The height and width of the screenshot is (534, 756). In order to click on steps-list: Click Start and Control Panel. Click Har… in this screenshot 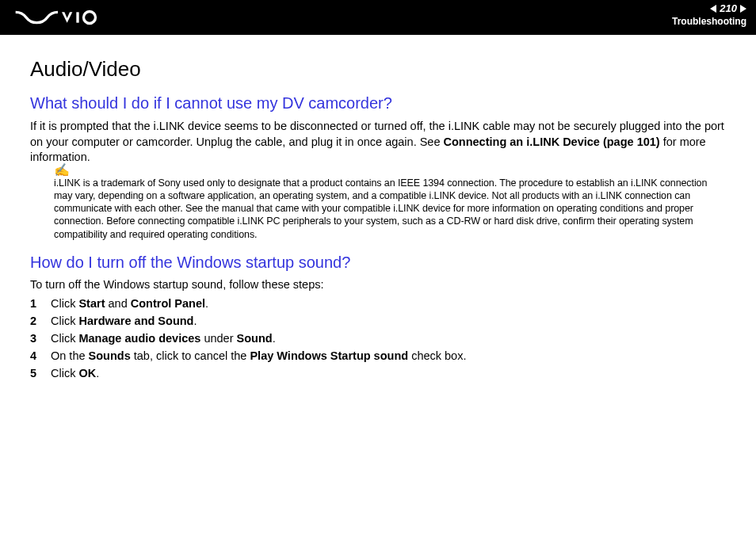, I will do `click(378, 338)`.